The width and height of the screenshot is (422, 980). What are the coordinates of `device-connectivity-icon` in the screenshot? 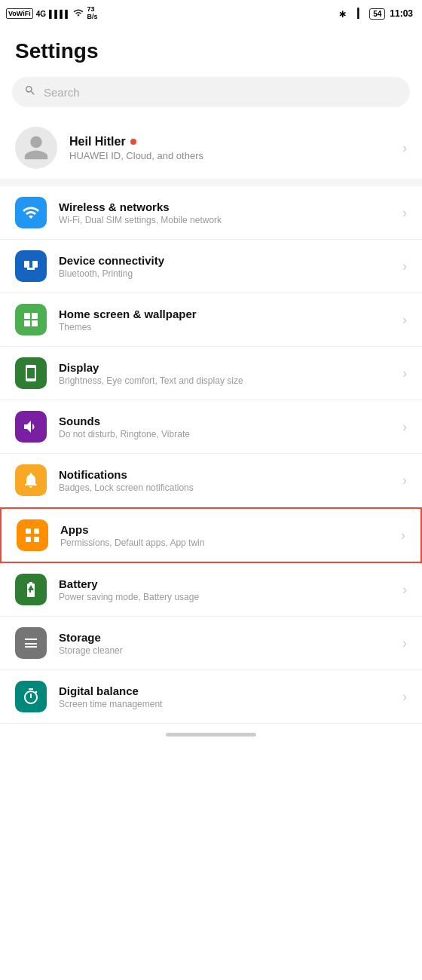 It's located at (31, 266).